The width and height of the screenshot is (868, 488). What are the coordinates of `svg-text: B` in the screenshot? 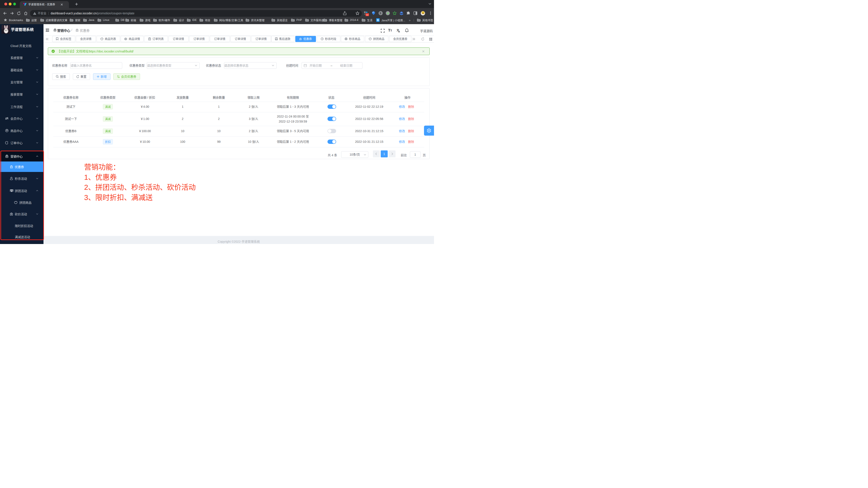 It's located at (378, 20).